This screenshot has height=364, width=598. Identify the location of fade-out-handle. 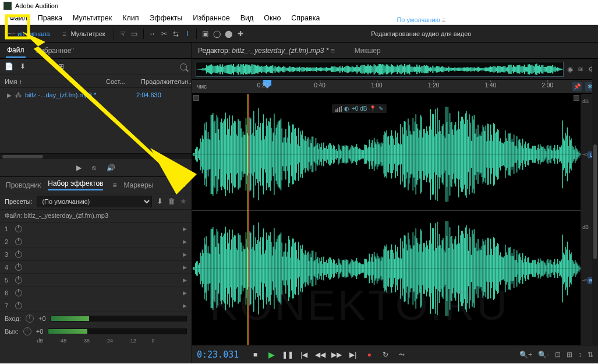
(576, 98).